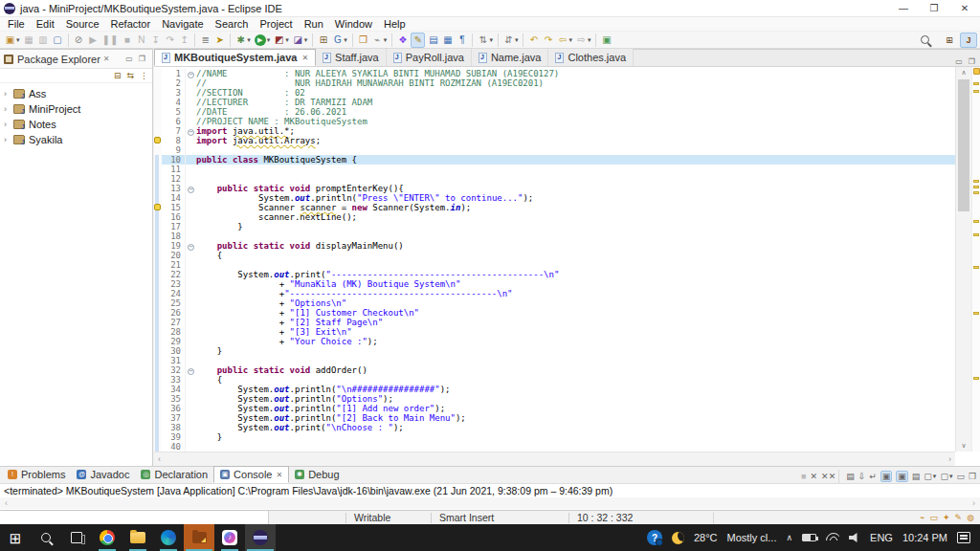 The height and width of the screenshot is (551, 980). I want to click on java-status-icon: ⌁, so click(923, 518).